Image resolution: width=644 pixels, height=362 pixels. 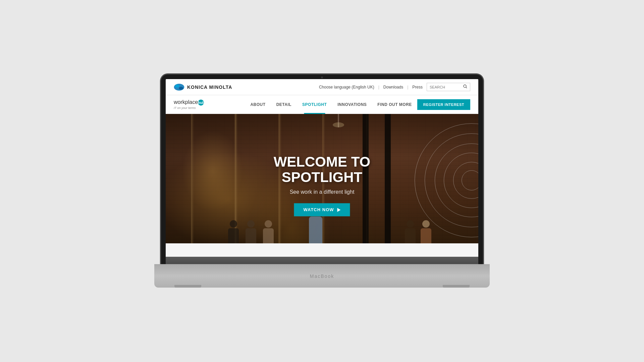 I want to click on bottom-white-bar, so click(x=322, y=250).